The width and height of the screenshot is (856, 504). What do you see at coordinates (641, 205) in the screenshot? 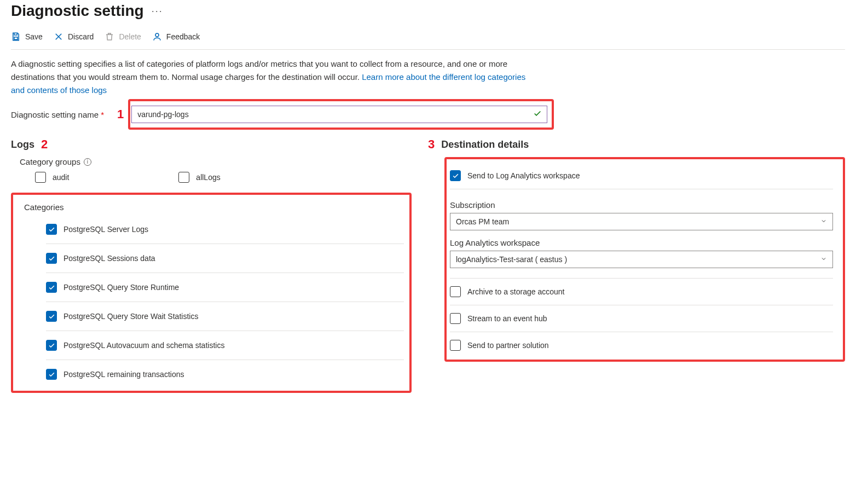
I see `subscription-label: Subscription` at bounding box center [641, 205].